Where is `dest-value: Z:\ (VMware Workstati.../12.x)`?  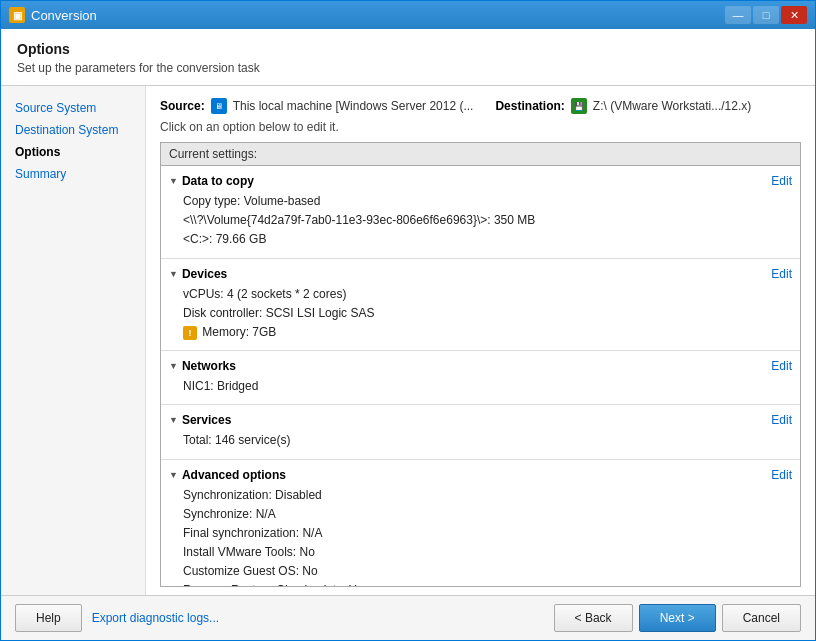 dest-value: Z:\ (VMware Workstati.../12.x) is located at coordinates (672, 106).